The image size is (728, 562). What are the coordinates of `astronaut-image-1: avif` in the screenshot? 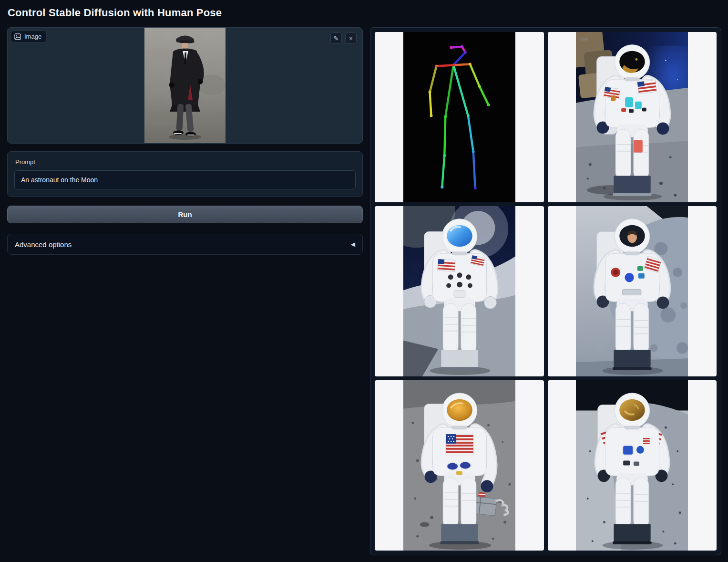 It's located at (632, 117).